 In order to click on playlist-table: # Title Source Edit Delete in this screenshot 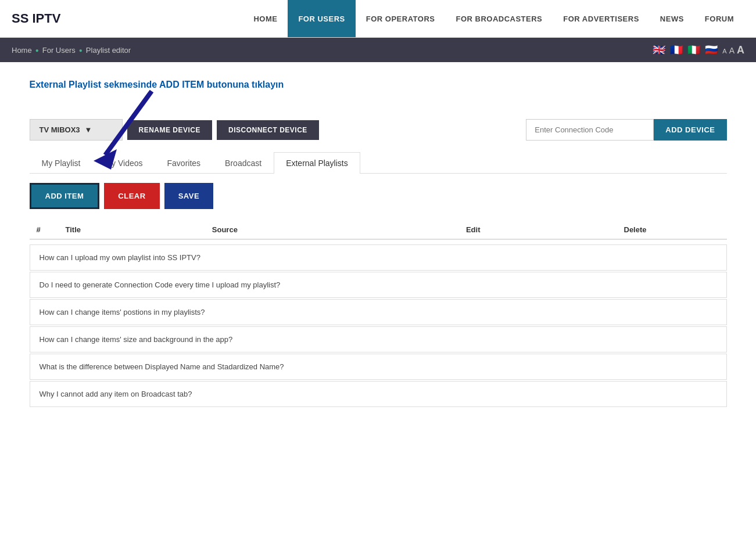, I will do `click(378, 230)`.